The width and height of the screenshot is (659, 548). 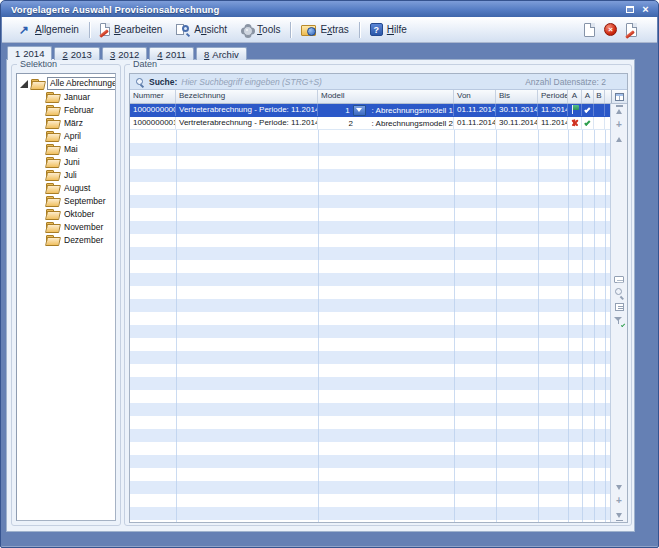 I want to click on menu-bearbeiten: Bearbeiten, so click(x=131, y=30).